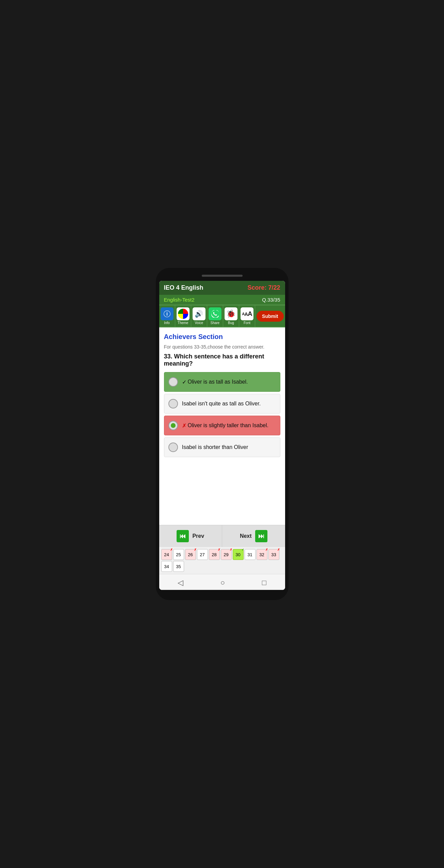 This screenshot has width=444, height=868. I want to click on bottom-nav: ◁ ○ □, so click(222, 582).